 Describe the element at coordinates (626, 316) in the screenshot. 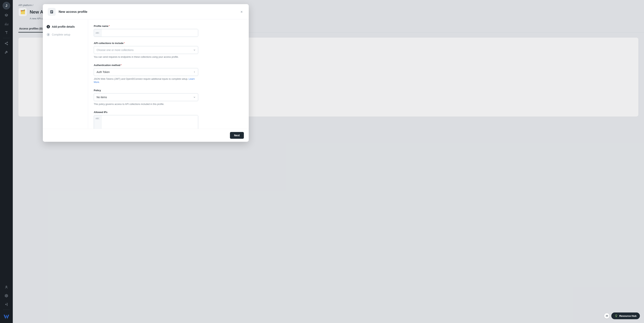

I see `resource-hub-button: Resource Hub` at that location.